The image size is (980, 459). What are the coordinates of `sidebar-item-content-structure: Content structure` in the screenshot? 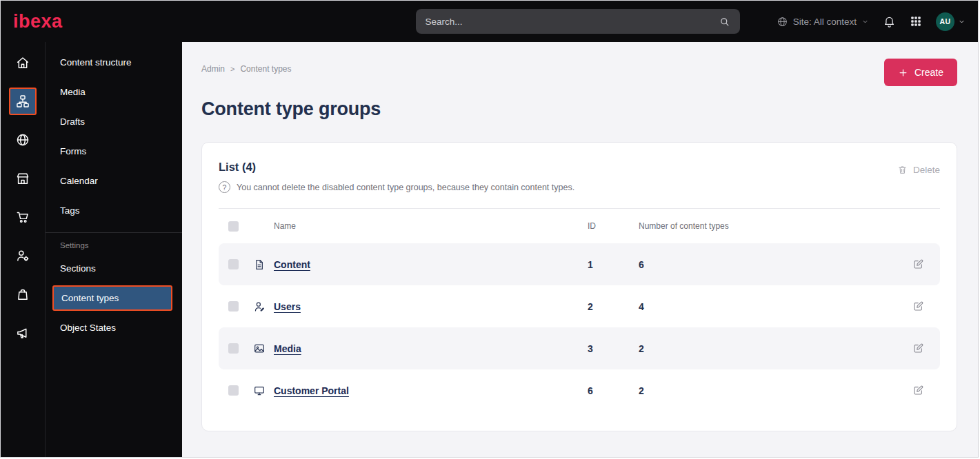 It's located at (114, 62).